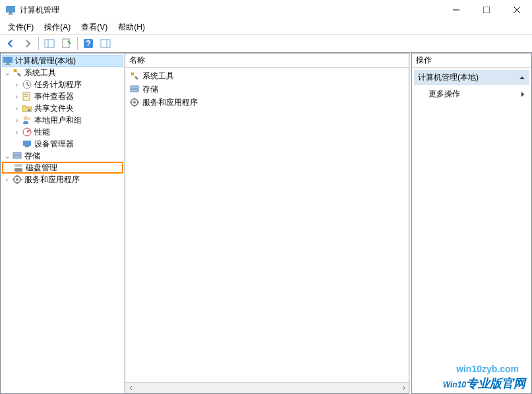 The image size is (532, 394). What do you see at coordinates (21, 28) in the screenshot?
I see `menu-file: 文件(F)` at bounding box center [21, 28].